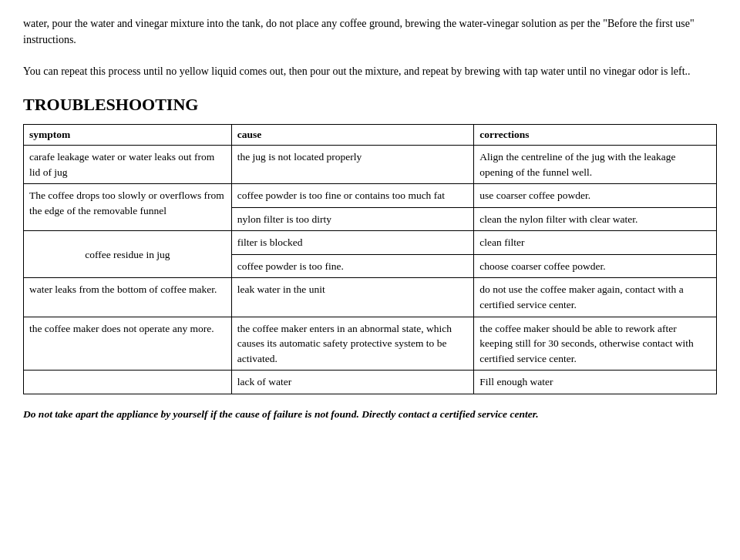 This screenshot has height=560, width=740. Describe the element at coordinates (370, 297) in the screenshot. I see `table-row: water leaks from the bottom of coffee ma…` at that location.